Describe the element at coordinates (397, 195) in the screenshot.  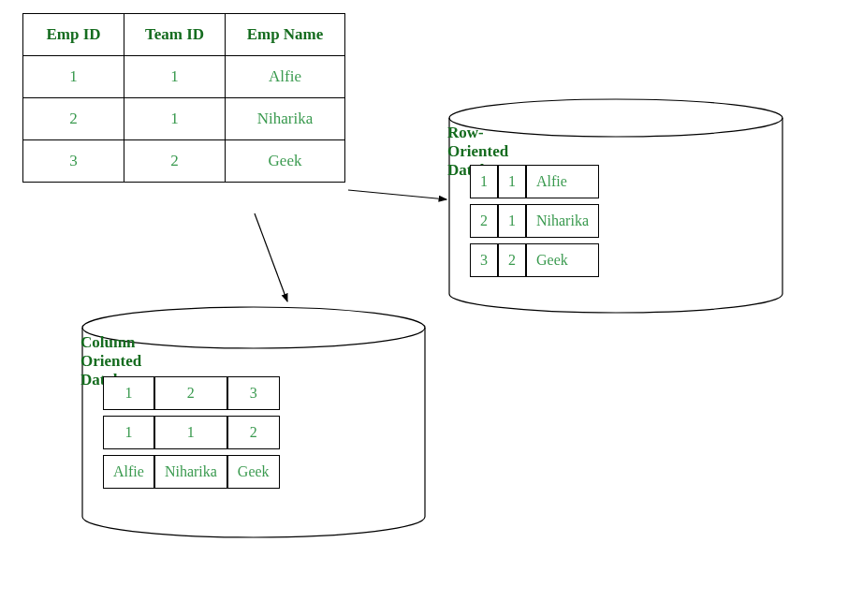
I see `arrow-to-row-db` at that location.